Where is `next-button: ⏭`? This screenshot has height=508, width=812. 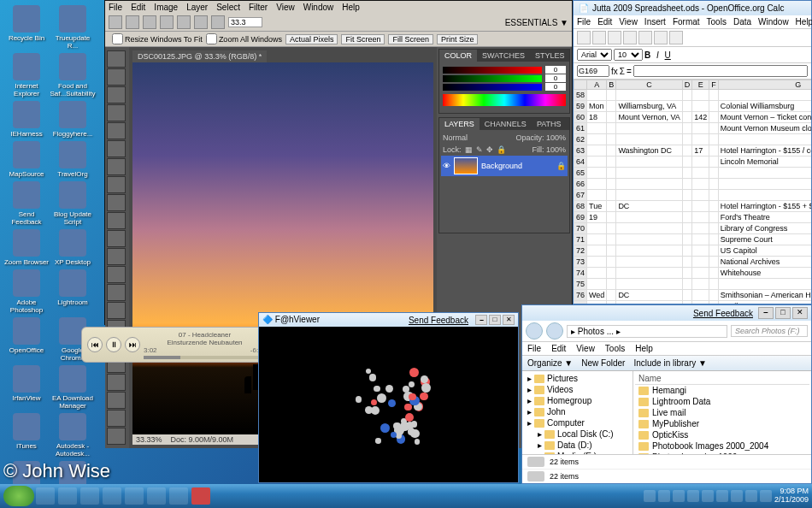
next-button: ⏭ is located at coordinates (132, 345).